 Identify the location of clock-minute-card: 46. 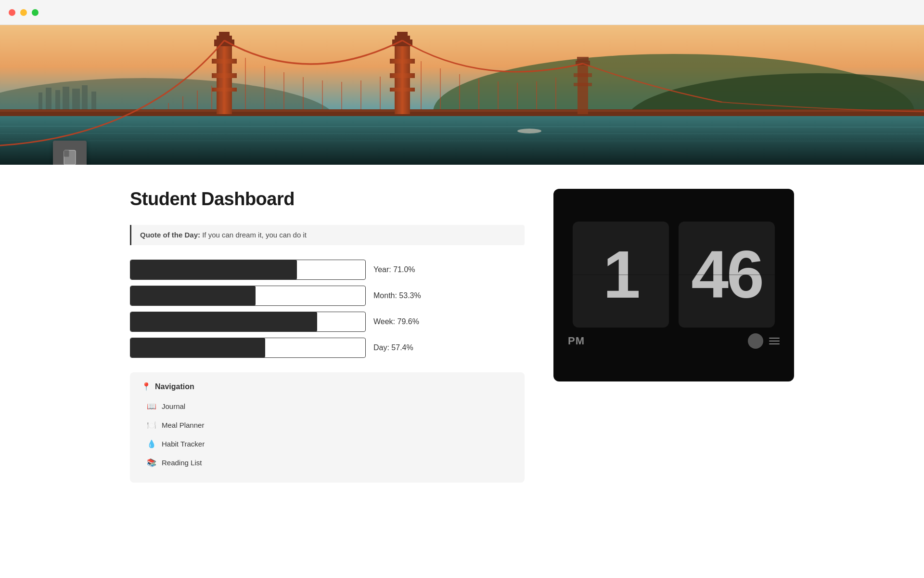
(727, 275).